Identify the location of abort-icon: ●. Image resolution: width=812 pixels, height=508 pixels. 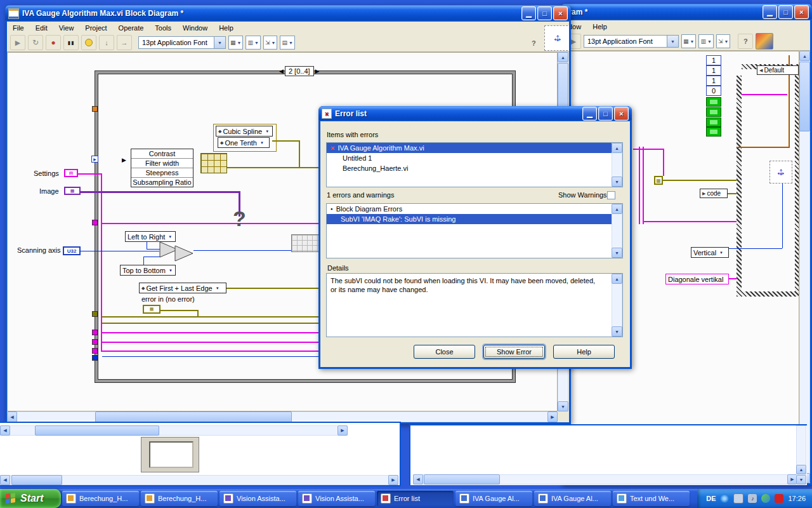
(53, 43).